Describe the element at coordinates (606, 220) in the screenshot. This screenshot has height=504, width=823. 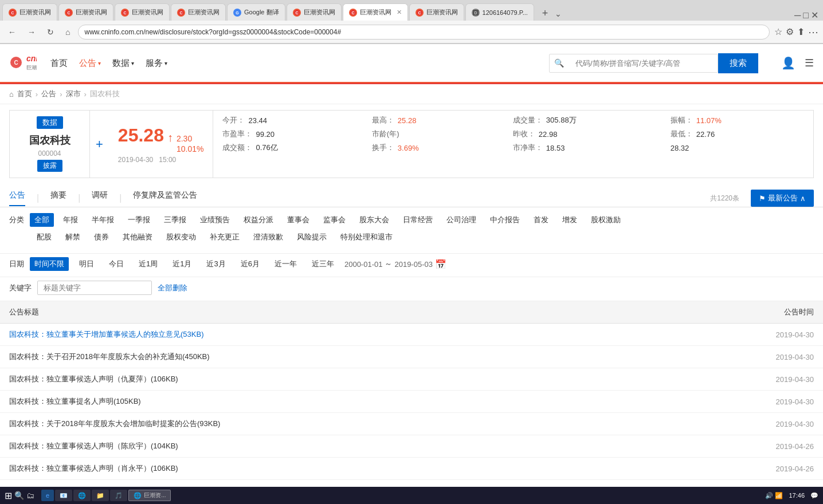
I see `cat-equity-incentive: 股权激励` at that location.